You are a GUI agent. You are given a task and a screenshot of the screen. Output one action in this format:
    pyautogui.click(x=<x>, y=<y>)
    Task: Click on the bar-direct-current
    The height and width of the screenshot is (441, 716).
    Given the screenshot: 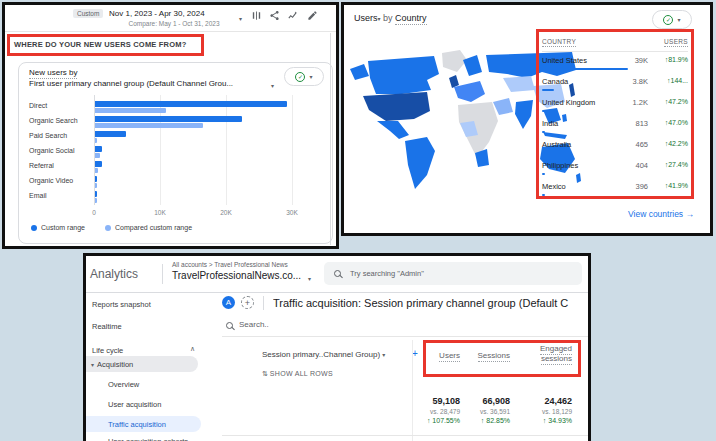 What is the action you would take?
    pyautogui.click(x=191, y=104)
    